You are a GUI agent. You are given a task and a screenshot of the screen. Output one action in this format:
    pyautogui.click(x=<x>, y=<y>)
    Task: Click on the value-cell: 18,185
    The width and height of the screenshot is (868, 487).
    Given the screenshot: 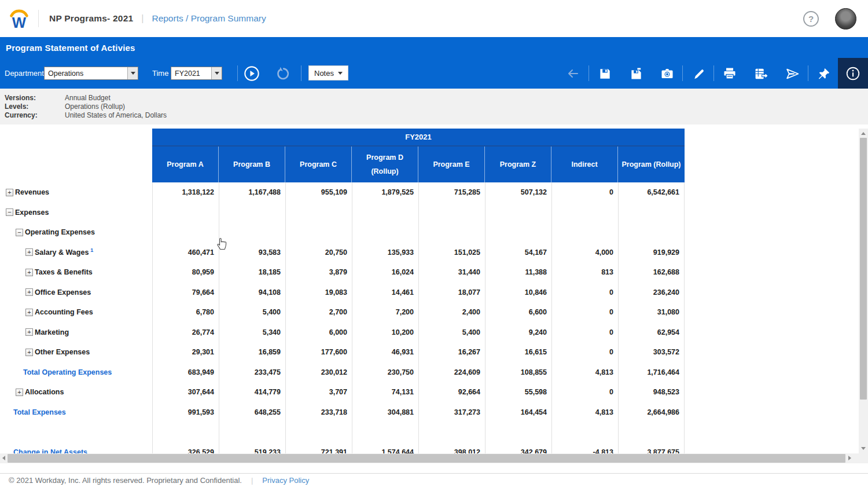 What is the action you would take?
    pyautogui.click(x=252, y=272)
    